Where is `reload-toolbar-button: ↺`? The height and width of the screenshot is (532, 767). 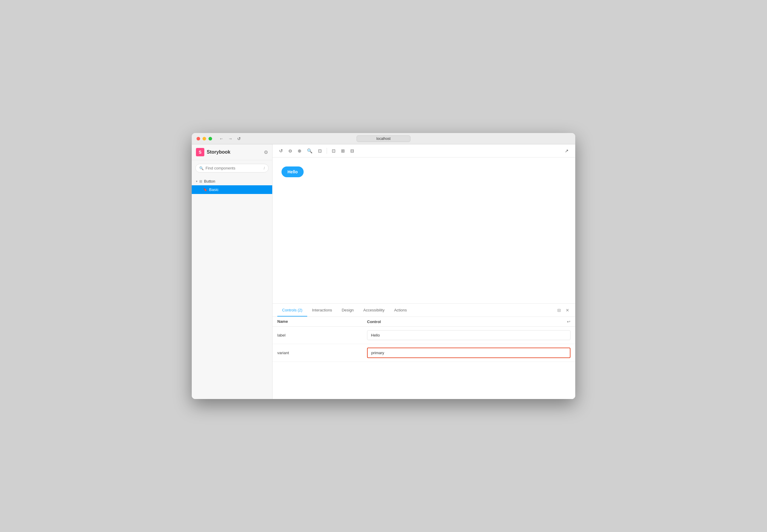 reload-toolbar-button: ↺ is located at coordinates (281, 151).